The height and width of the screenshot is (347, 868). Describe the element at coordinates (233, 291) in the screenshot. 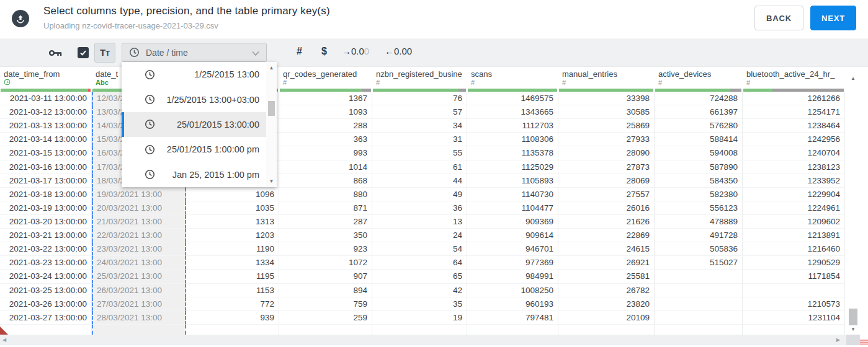

I see `table-cell: 1153` at that location.